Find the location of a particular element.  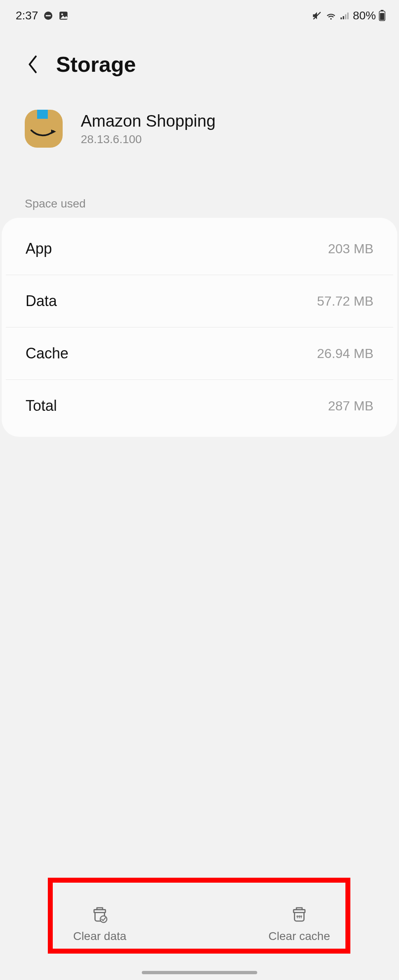

wifi-icon is located at coordinates (331, 16).